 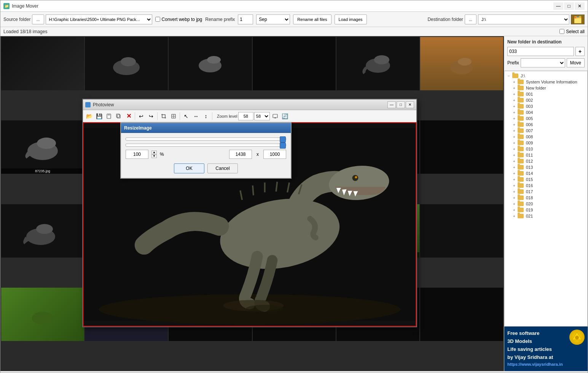 What do you see at coordinates (549, 100) in the screenshot?
I see `tree-item-002: + 002` at bounding box center [549, 100].